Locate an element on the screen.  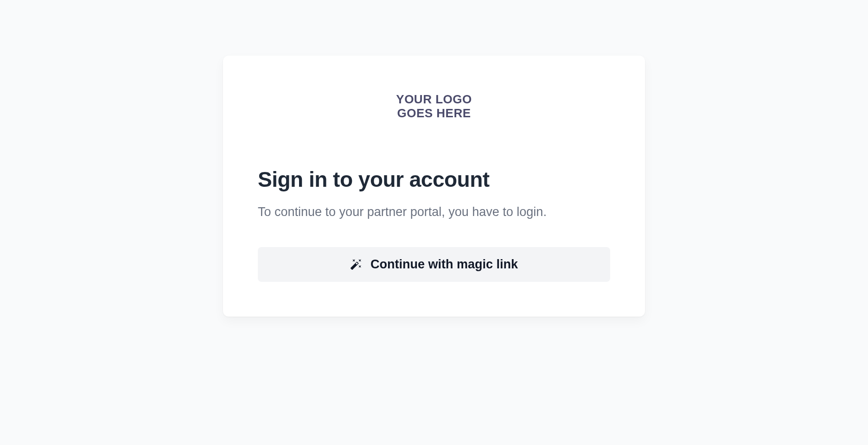
magic-wand-icon is located at coordinates (356, 264).